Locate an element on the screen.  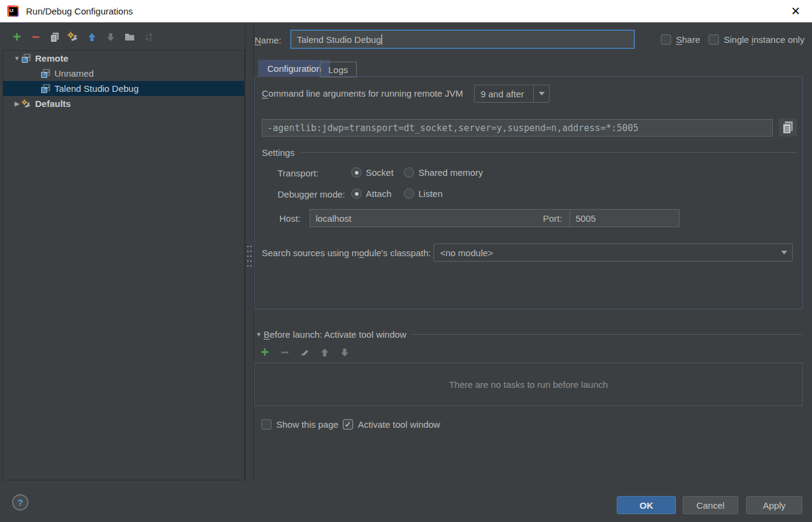
before-launch-toolbar: + − is located at coordinates (305, 352).